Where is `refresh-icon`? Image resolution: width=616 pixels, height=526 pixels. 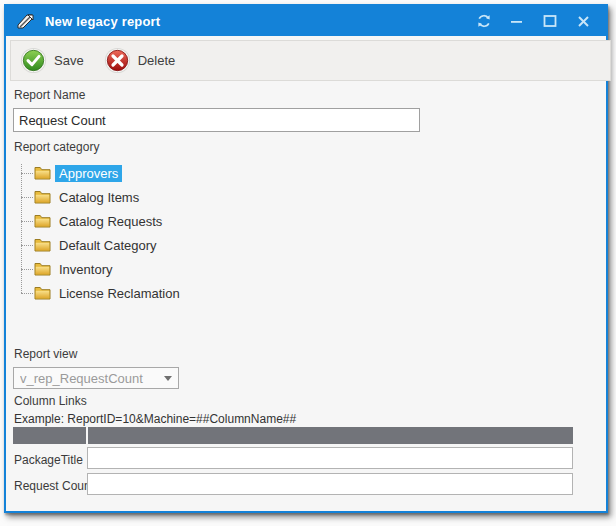 refresh-icon is located at coordinates (484, 21).